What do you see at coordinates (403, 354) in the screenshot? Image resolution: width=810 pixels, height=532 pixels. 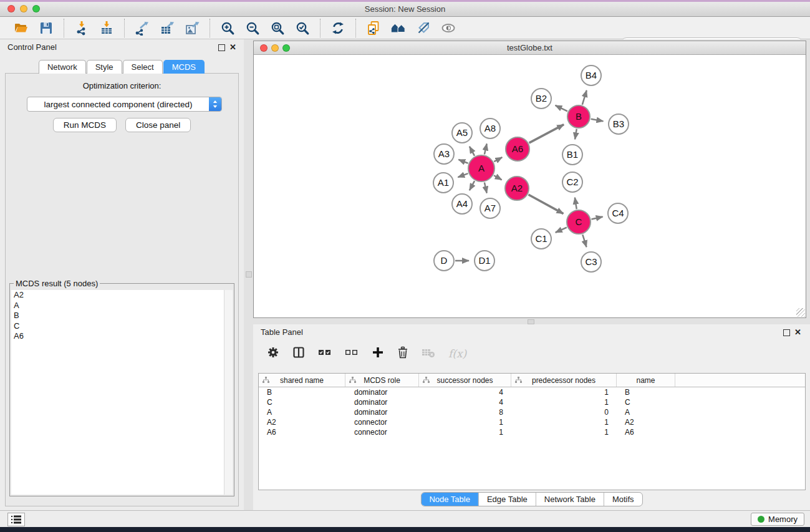 I see `delete-column-icon` at bounding box center [403, 354].